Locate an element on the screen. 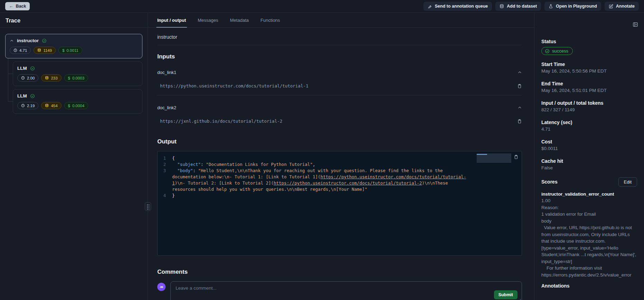 Image resolution: width=644 pixels, height=300 pixels. back-button: ← Back is located at coordinates (17, 6).